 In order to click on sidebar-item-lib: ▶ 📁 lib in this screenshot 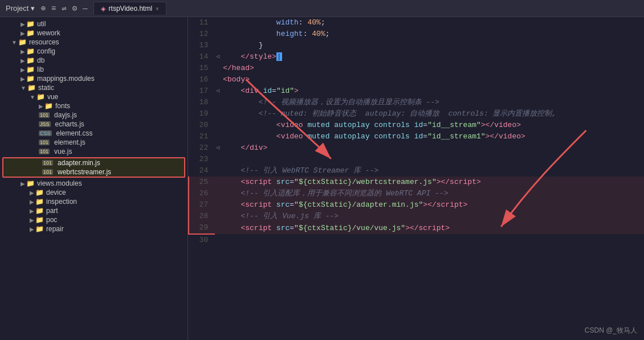, I will do `click(93, 69)`.